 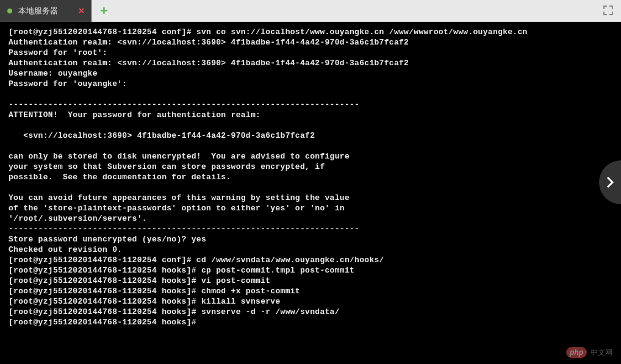 What do you see at coordinates (576, 352) in the screenshot?
I see `watermark-logo: php` at bounding box center [576, 352].